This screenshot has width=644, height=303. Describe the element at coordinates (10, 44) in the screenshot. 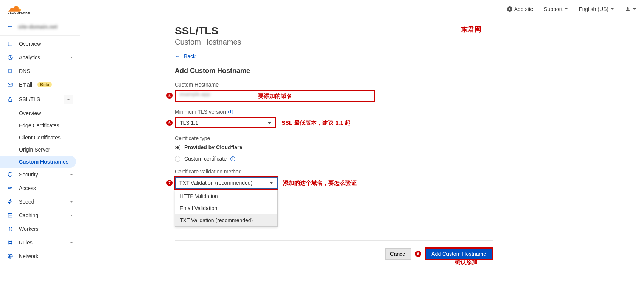

I see `overview-icon` at that location.